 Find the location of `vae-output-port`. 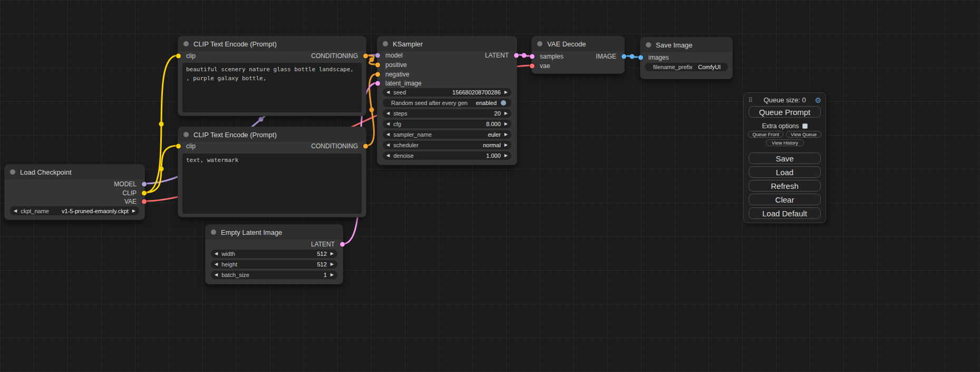

vae-output-port is located at coordinates (144, 202).